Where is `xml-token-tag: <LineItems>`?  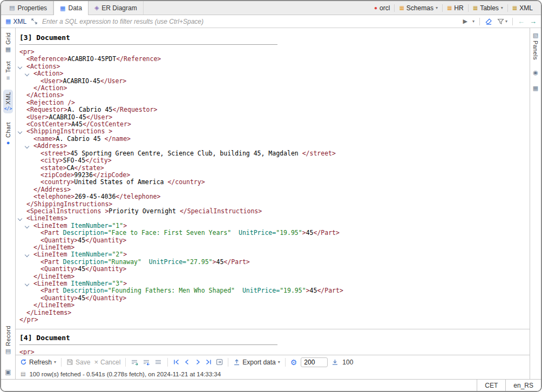
xml-token-tag: <LineItems> is located at coordinates (47, 218).